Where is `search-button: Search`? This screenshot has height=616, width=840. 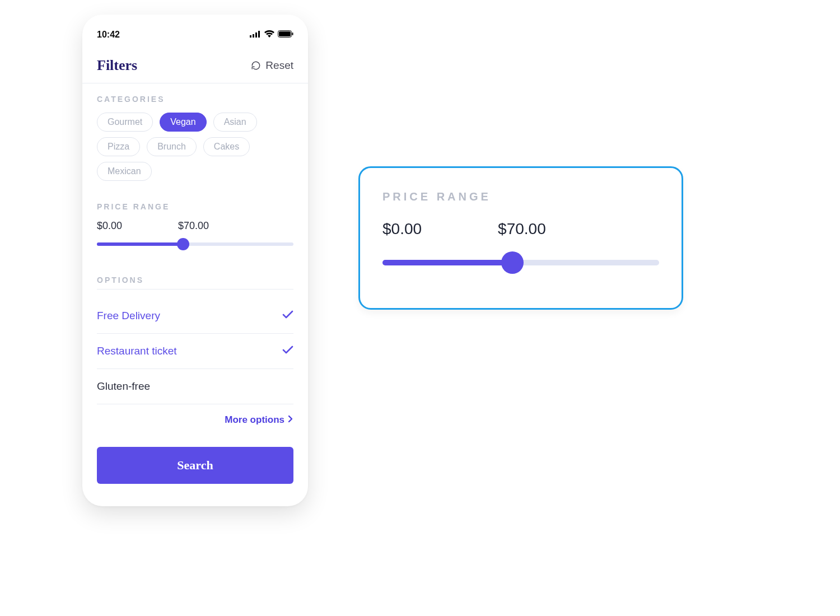 search-button: Search is located at coordinates (195, 465).